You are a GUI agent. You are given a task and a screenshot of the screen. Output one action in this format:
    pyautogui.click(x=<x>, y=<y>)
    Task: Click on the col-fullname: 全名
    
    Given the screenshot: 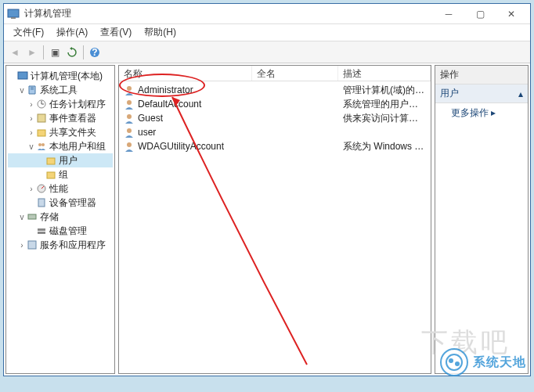 What is the action you would take?
    pyautogui.click(x=295, y=74)
    